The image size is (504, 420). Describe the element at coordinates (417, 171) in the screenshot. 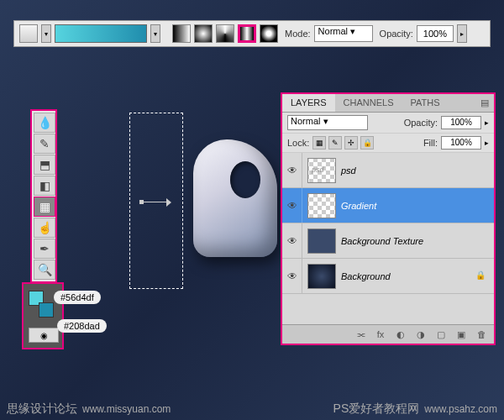

I see `layer-name: psd` at that location.